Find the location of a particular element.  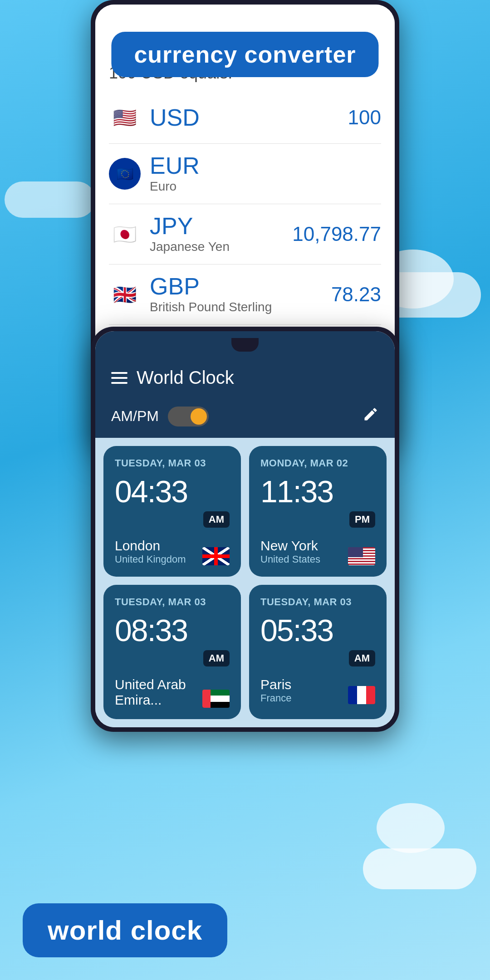

notch is located at coordinates (245, 345).